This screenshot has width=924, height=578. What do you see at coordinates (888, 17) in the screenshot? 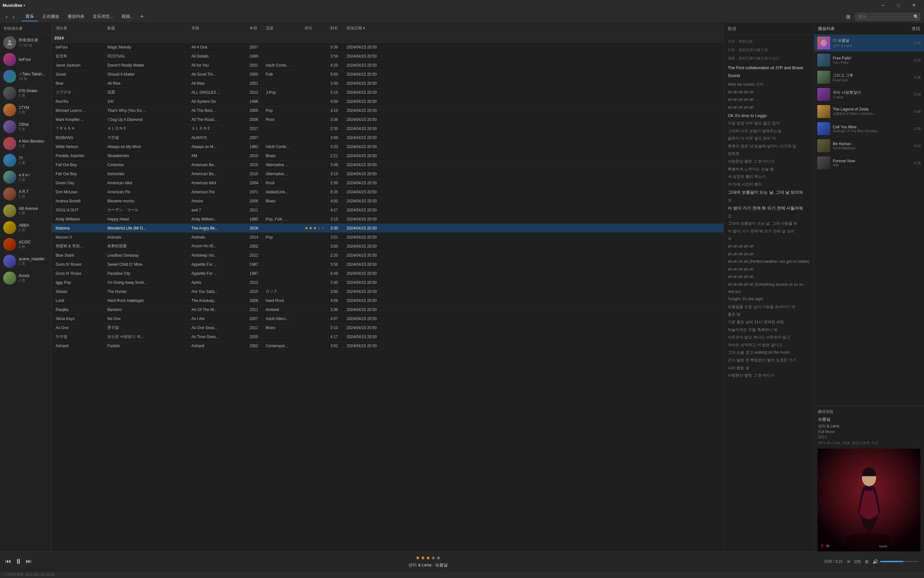
I see `search-input` at bounding box center [888, 17].